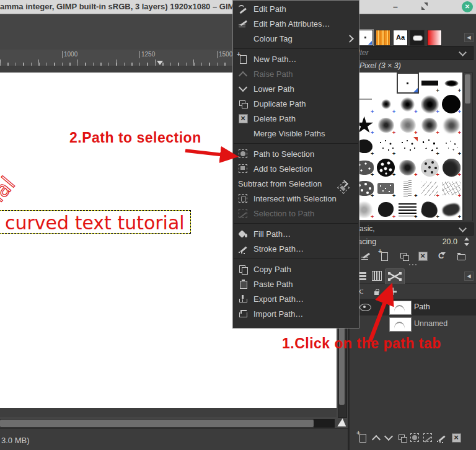  I want to click on brush-grid-scrollbar-thumb, so click(467, 89).